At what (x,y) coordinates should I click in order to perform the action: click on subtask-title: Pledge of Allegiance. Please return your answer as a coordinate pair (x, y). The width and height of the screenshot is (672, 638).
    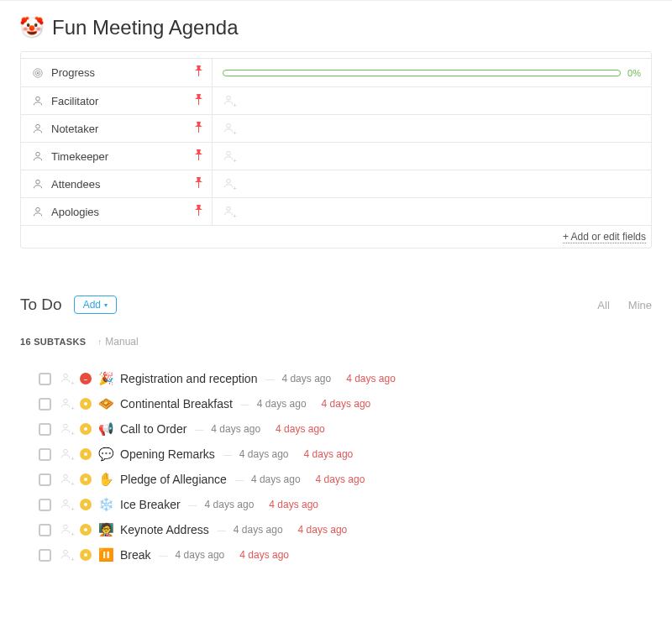
    Looking at the image, I should click on (173, 479).